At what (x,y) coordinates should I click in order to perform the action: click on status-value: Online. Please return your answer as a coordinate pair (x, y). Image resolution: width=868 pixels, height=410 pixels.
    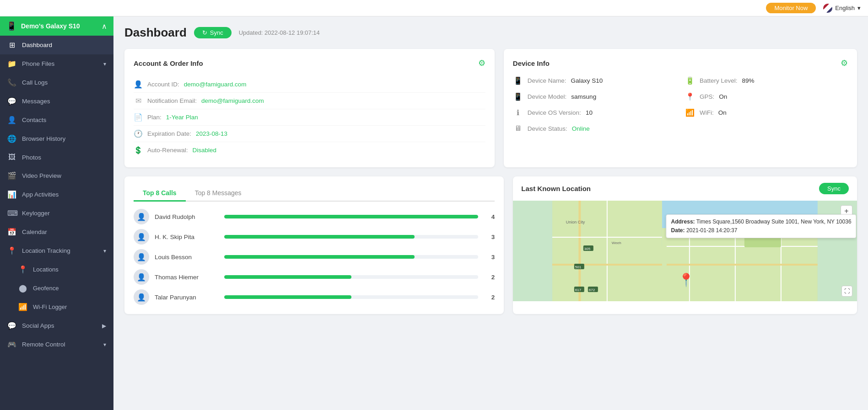
    Looking at the image, I should click on (581, 129).